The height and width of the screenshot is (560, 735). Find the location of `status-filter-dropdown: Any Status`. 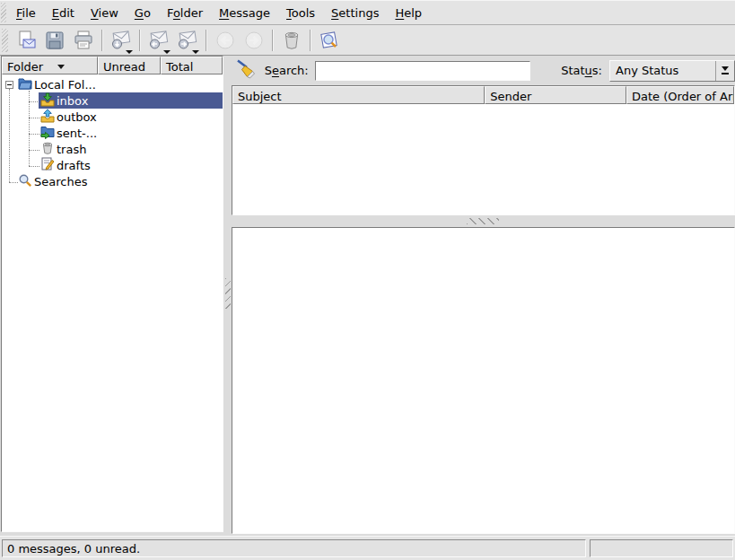

status-filter-dropdown: Any Status is located at coordinates (672, 71).